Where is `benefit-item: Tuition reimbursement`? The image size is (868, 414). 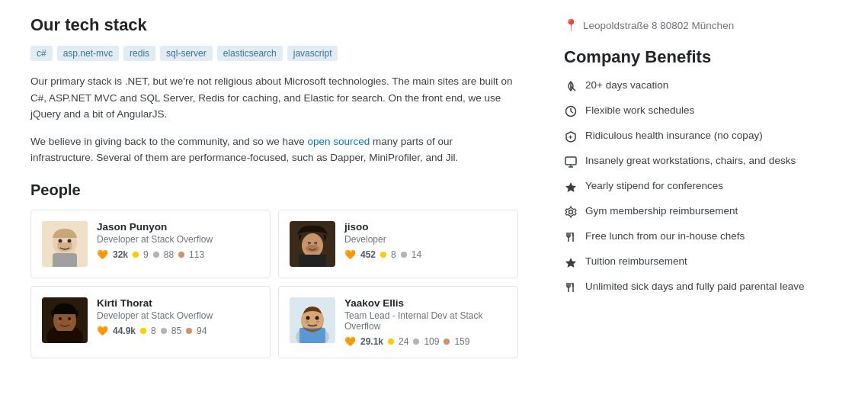
benefit-item: Tuition reimbursement is located at coordinates (693, 263).